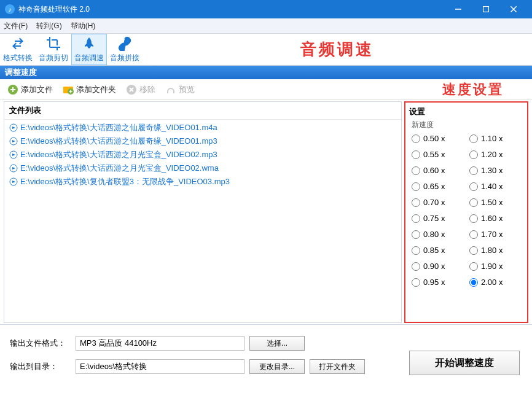 This screenshot has width=532, height=401. I want to click on tool-audio-speed: 音频调速, so click(89, 49).